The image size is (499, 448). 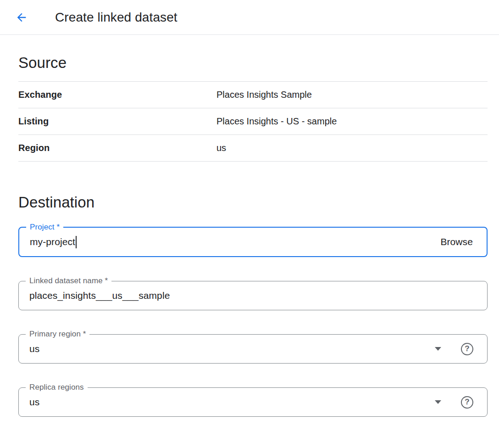 What do you see at coordinates (52, 242) in the screenshot?
I see `project-input: my-project` at bounding box center [52, 242].